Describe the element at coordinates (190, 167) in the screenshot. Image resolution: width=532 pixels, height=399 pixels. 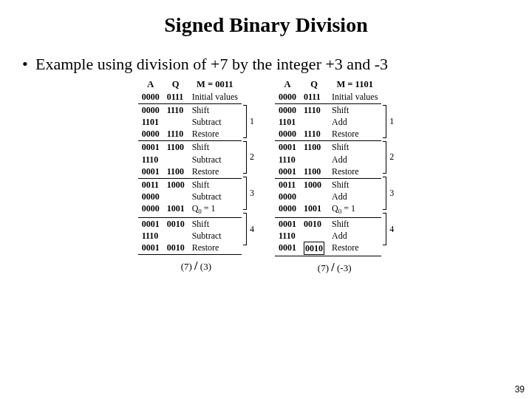
I see `left-table: AQM = 001100000111Initial values00001110…` at that location.